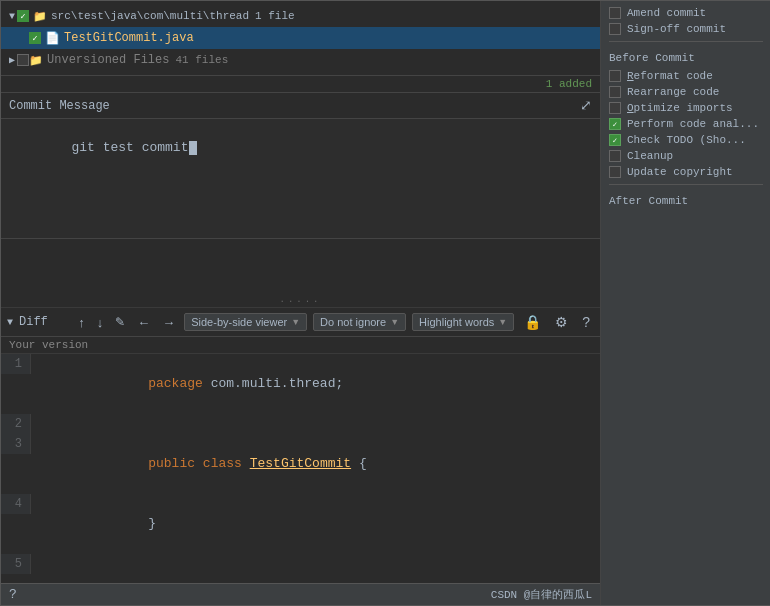 The width and height of the screenshot is (770, 606). Describe the element at coordinates (300, 16) in the screenshot. I see `tree-row-src: ▼ 📁 src\test\java\com\multi\thread 1 fil…` at that location.